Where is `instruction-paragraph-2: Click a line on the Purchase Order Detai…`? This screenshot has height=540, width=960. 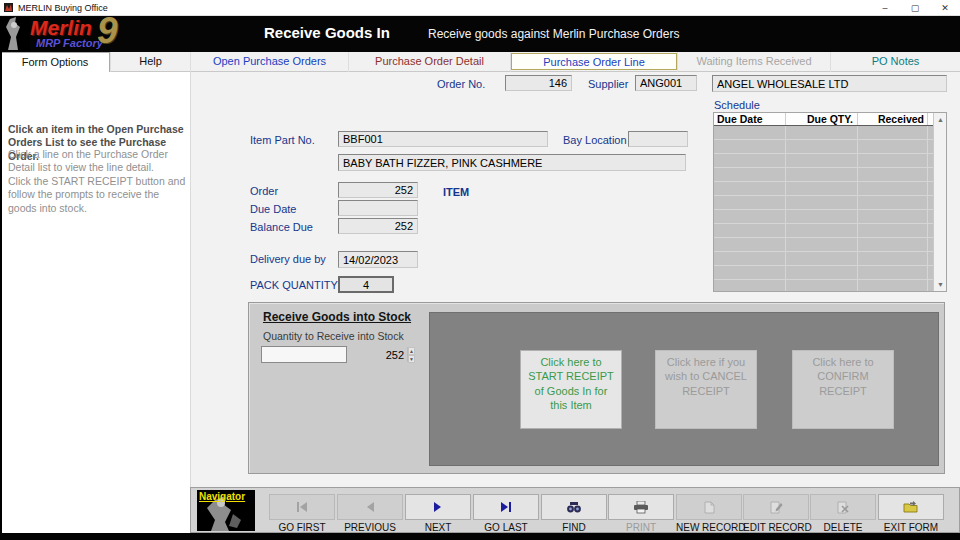 instruction-paragraph-2: Click a line on the Purchase Order Detai… is located at coordinates (97, 162).